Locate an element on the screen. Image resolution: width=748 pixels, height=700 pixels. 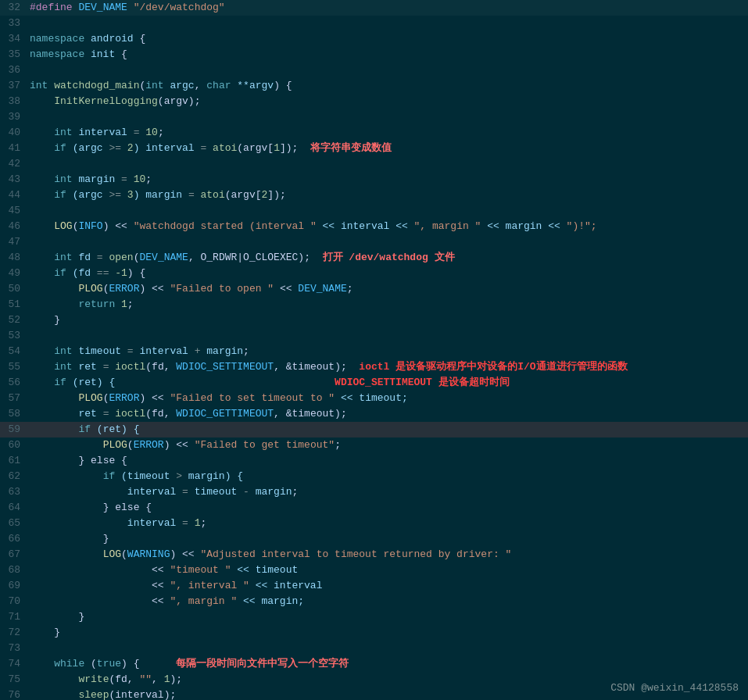
code-line: 71 } is located at coordinates (374, 617).